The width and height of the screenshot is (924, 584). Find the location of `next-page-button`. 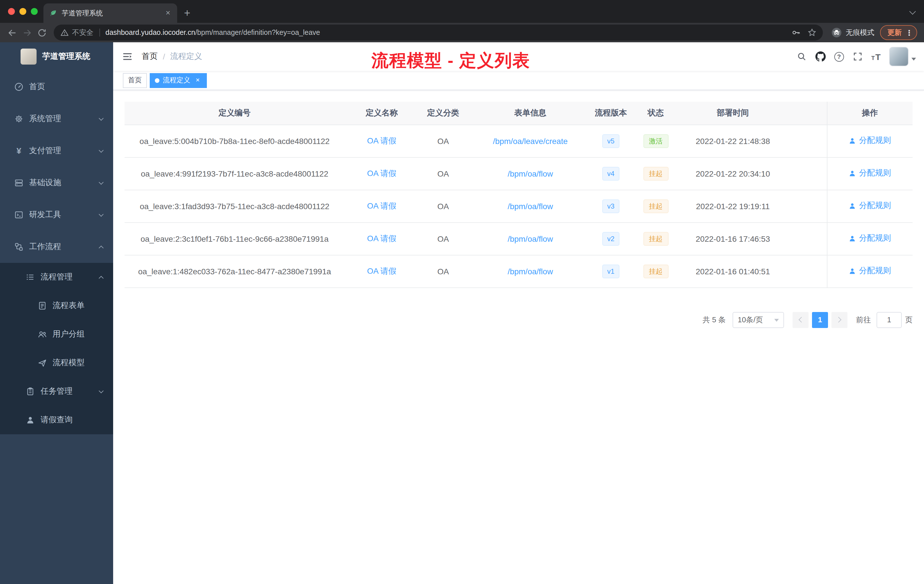

next-page-button is located at coordinates (840, 320).